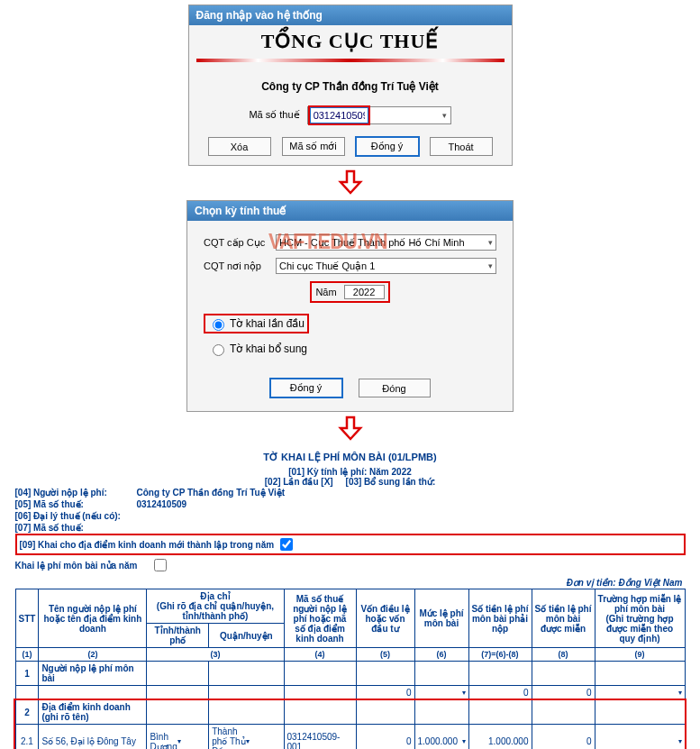 The width and height of the screenshot is (700, 749). Describe the element at coordinates (240, 267) in the screenshot. I see `cqt-noi-label: CQT nơi nộp` at that location.